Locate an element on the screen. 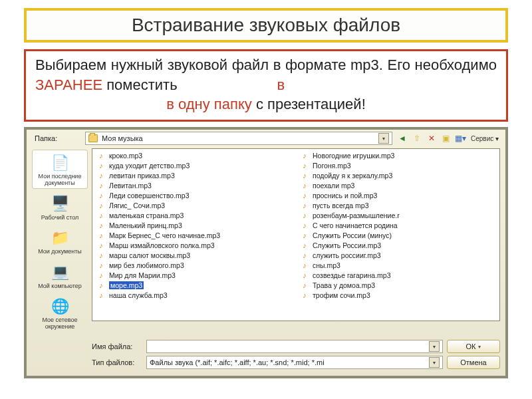 This screenshot has height=399, width=532. new-folder-icon: ▣ is located at coordinates (446, 138).